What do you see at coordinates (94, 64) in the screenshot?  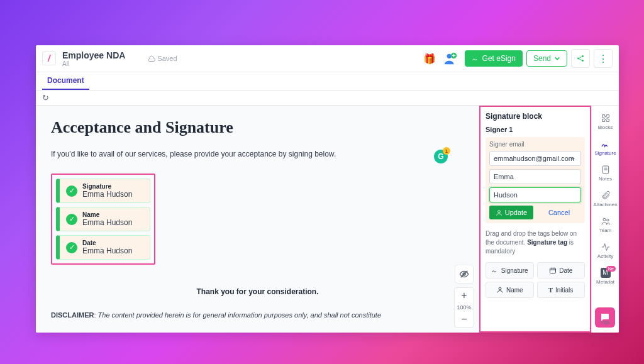 I see `document-subtitle: All` at bounding box center [94, 64].